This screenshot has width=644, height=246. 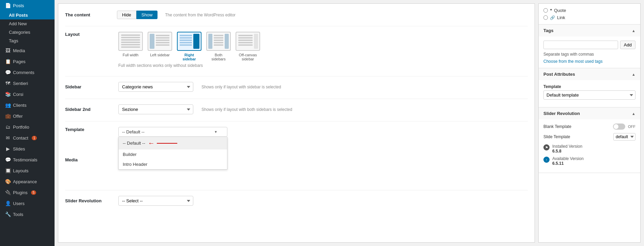 What do you see at coordinates (18, 94) in the screenshot?
I see `sidebar-label-corsi: Corsi` at bounding box center [18, 94].